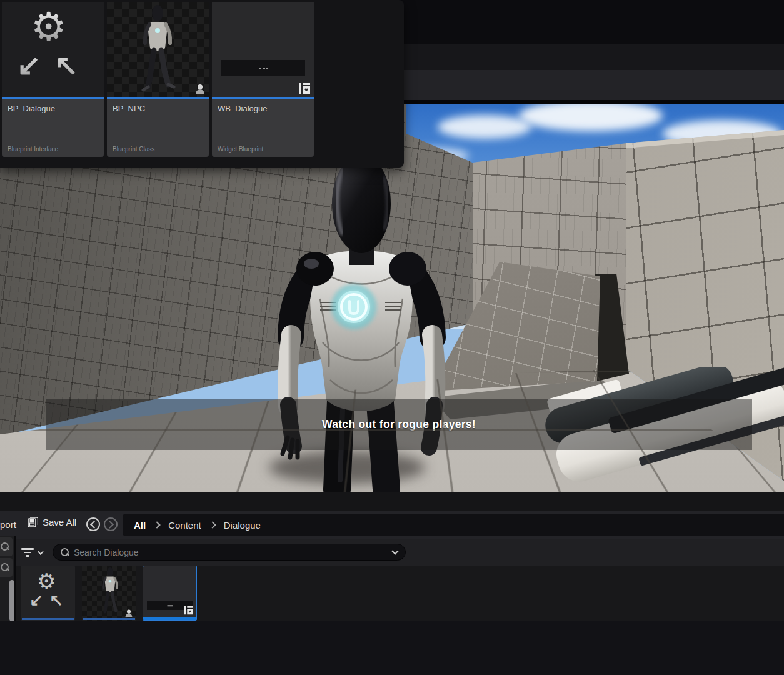 This screenshot has width=784, height=675. What do you see at coordinates (399, 425) in the screenshot?
I see `dialogue-subtitle-text: Watch out for rogue players!` at bounding box center [399, 425].